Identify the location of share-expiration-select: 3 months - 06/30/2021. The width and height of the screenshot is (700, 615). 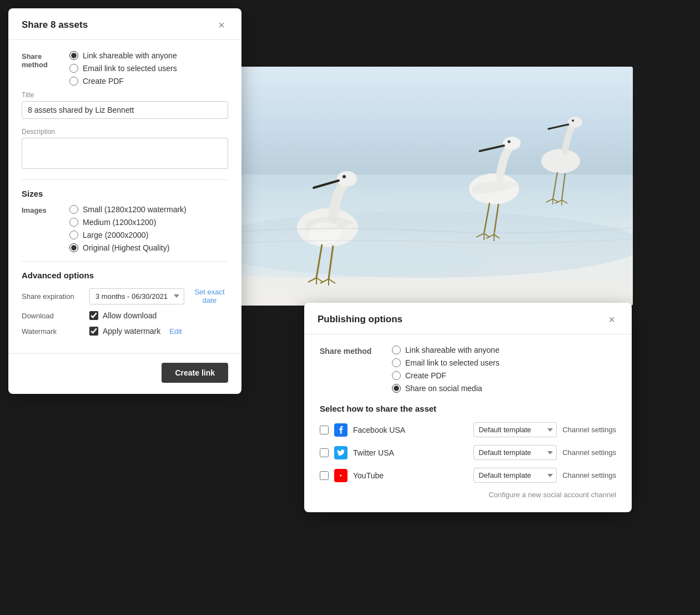
(137, 297).